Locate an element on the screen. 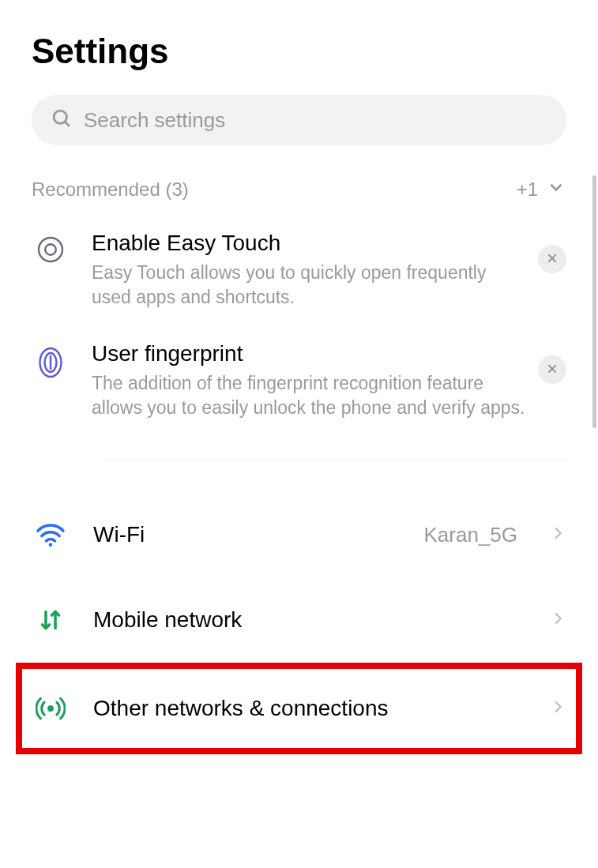 This screenshot has width=598, height=868. setting-wifi: Wi-Fi Karan_5G is located at coordinates (299, 535).